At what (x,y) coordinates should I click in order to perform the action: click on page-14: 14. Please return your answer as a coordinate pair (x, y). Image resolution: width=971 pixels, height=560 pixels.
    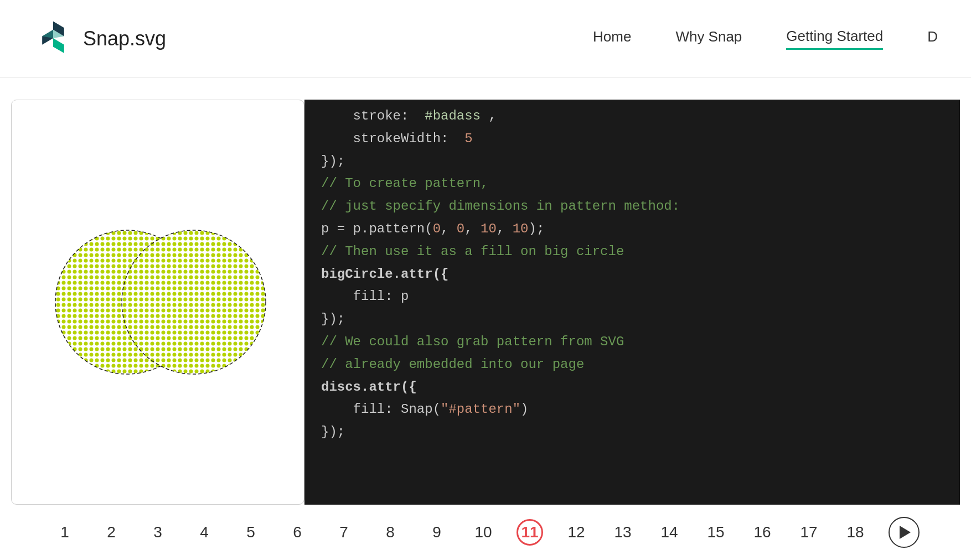
    Looking at the image, I should click on (669, 532).